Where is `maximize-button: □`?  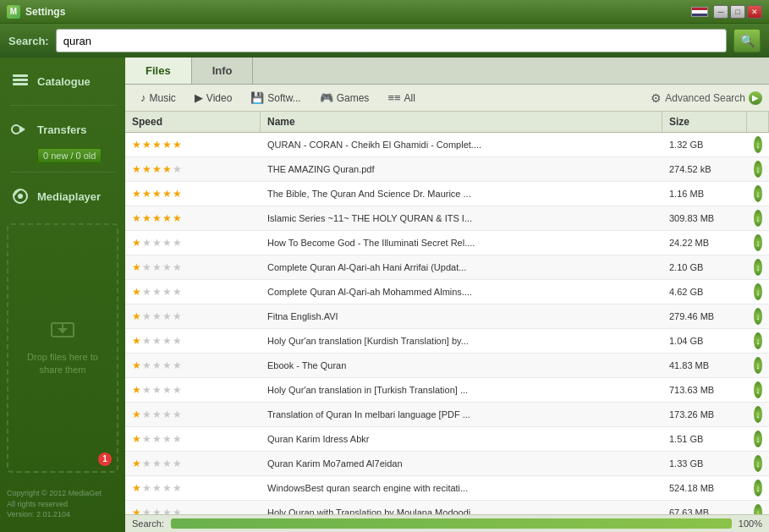
maximize-button: □ is located at coordinates (738, 12).